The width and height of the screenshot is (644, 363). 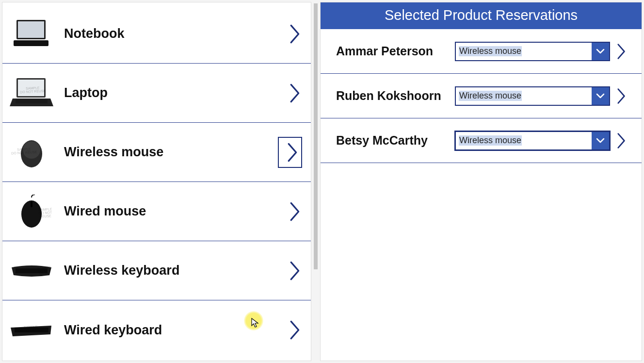 What do you see at coordinates (481, 141) in the screenshot?
I see `reservation-row: Betsy McCarthy Wireless mouse` at bounding box center [481, 141].